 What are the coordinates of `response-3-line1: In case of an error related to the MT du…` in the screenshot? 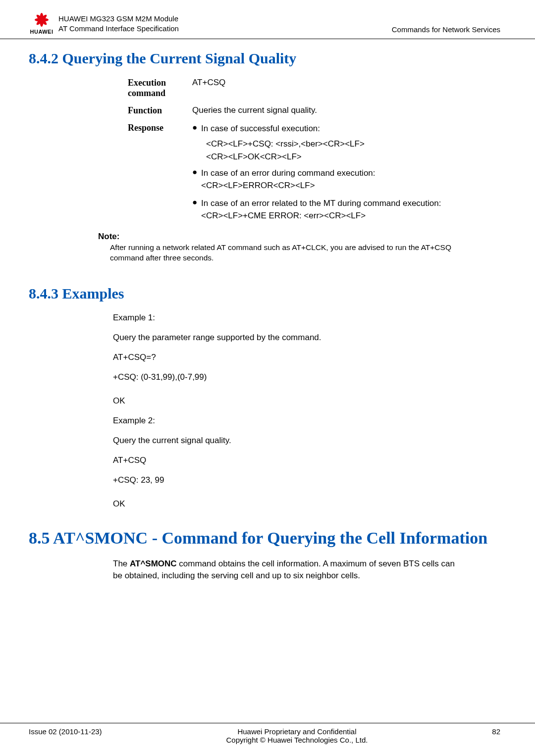 It's located at (321, 204).